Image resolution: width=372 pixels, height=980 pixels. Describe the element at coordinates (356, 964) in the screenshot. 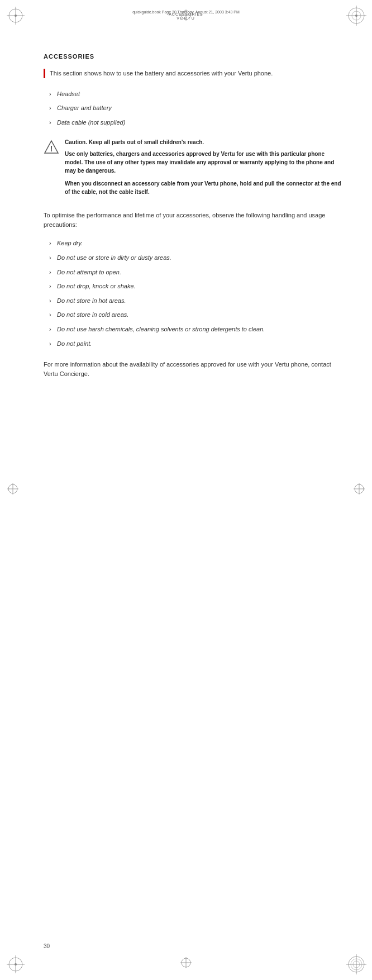

I see `corner-mark-br` at that location.